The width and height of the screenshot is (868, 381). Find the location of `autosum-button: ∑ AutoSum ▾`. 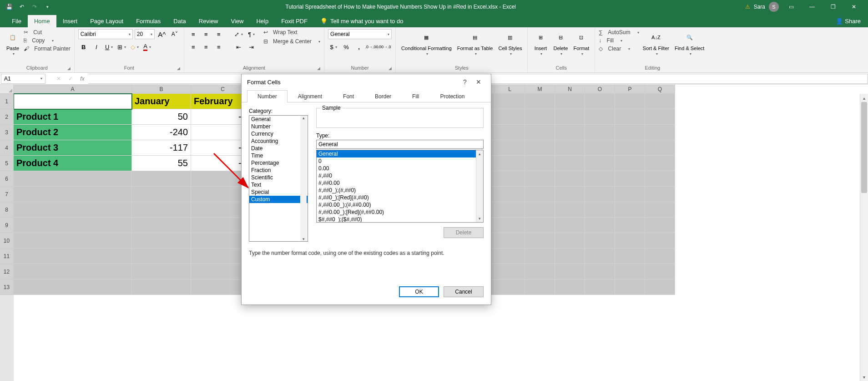

autosum-button: ∑ AutoSum ▾ is located at coordinates (619, 32).